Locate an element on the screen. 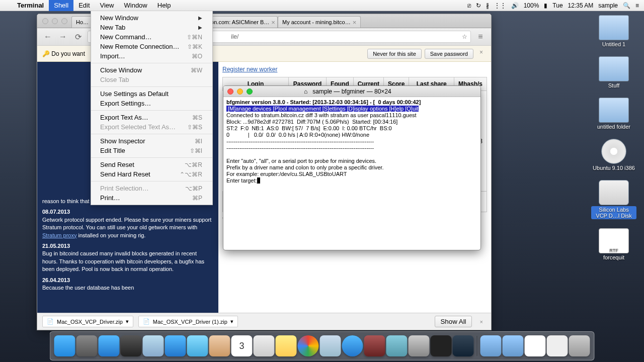 This screenshot has height=362, width=644. menu-item-import-: Import…⌘O is located at coordinates (152, 56).